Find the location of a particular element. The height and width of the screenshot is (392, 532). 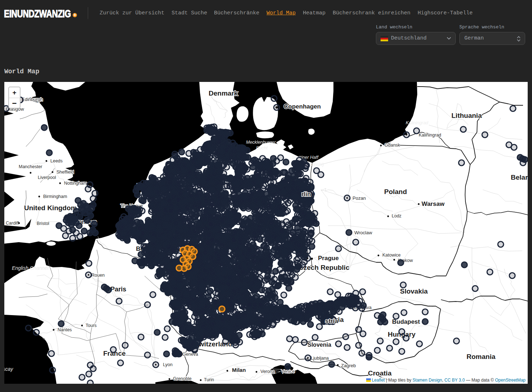

svg-text: Romania is located at coordinates (481, 356).